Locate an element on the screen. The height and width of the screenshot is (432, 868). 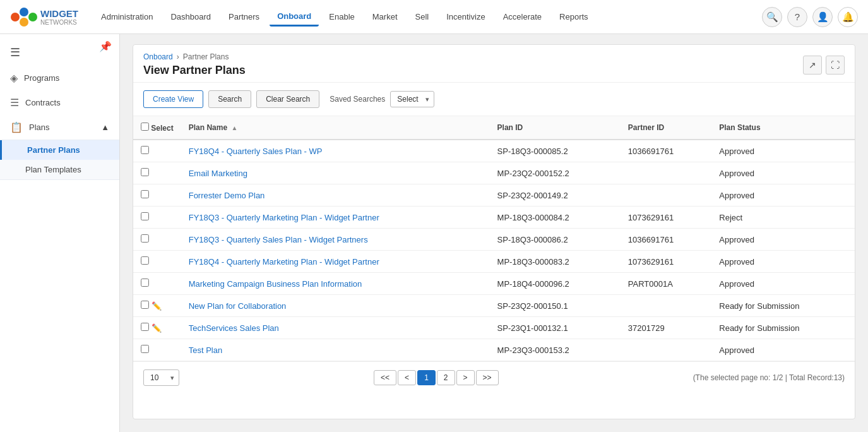
nav-dashboard: Dashboard is located at coordinates (191, 16).